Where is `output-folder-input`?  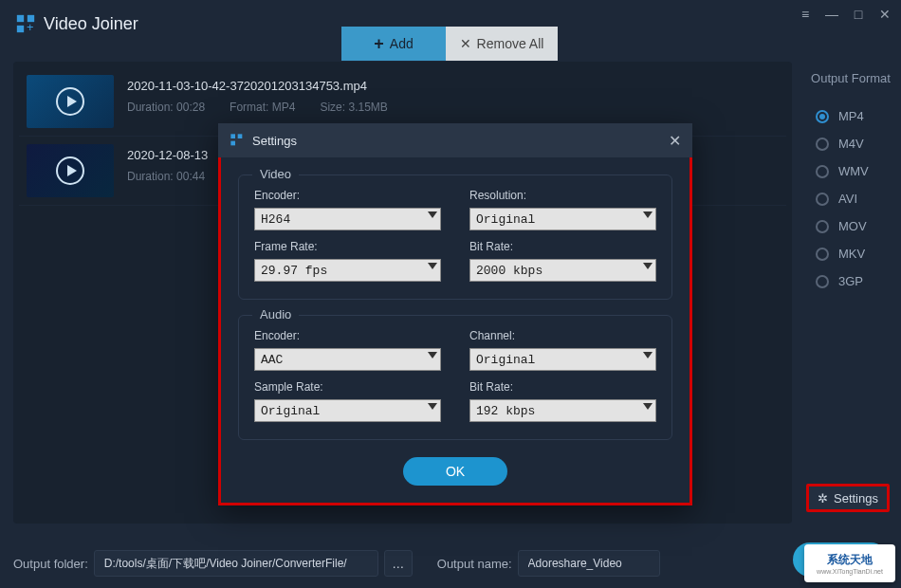 output-folder-input is located at coordinates (236, 563).